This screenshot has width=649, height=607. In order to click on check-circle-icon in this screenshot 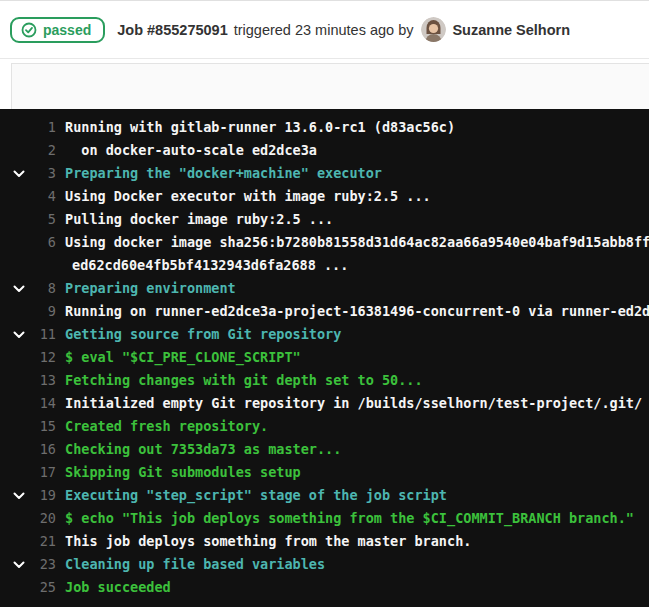, I will do `click(29, 30)`.